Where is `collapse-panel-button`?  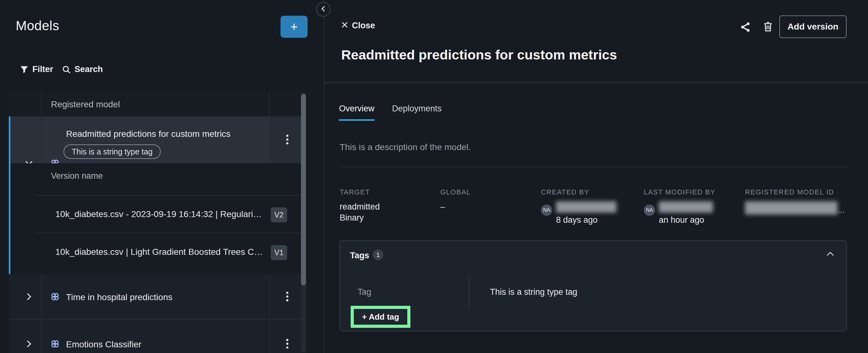
collapse-panel-button is located at coordinates (323, 9).